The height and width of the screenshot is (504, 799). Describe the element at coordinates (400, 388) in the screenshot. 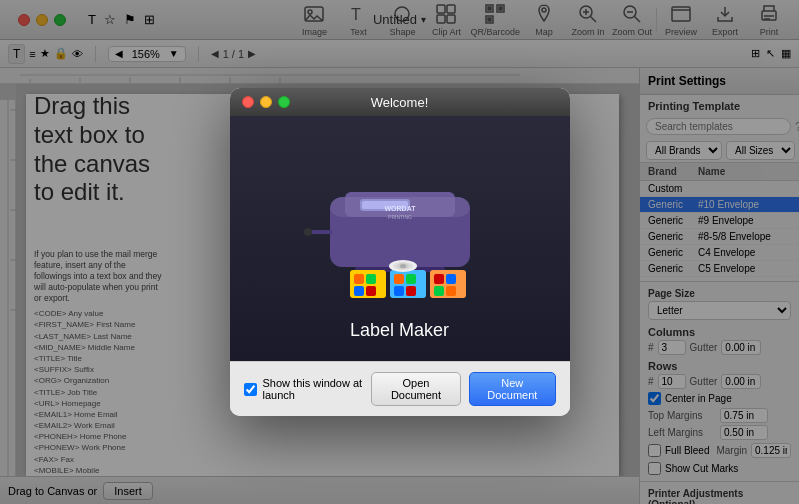

I see `modal-footer: Show this window at launch Open Document…` at that location.